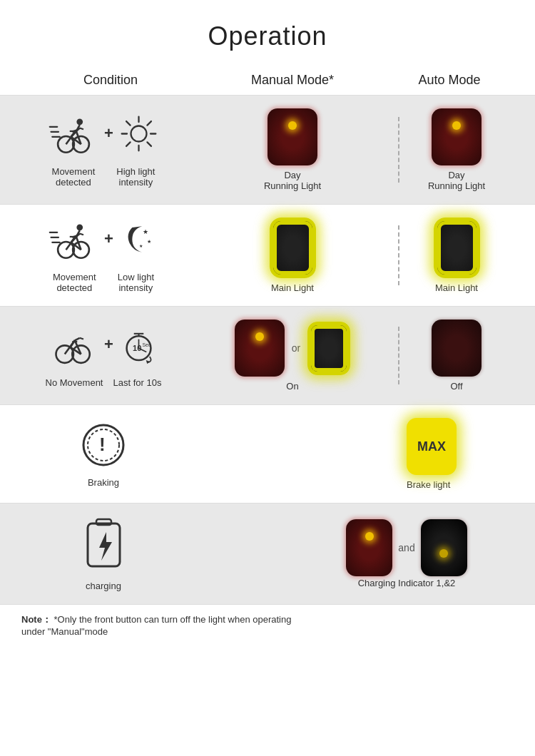 The image size is (535, 756). I want to click on timer-icon: 10 Sec, so click(138, 345).